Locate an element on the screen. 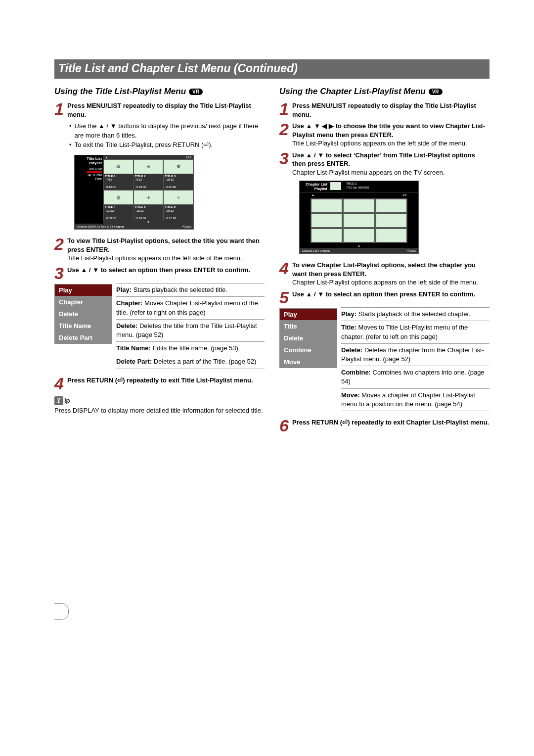 The width and height of the screenshot is (534, 756). desc-move-t: Moves a chapter of Chapter List-Playlist… is located at coordinates (408, 400).